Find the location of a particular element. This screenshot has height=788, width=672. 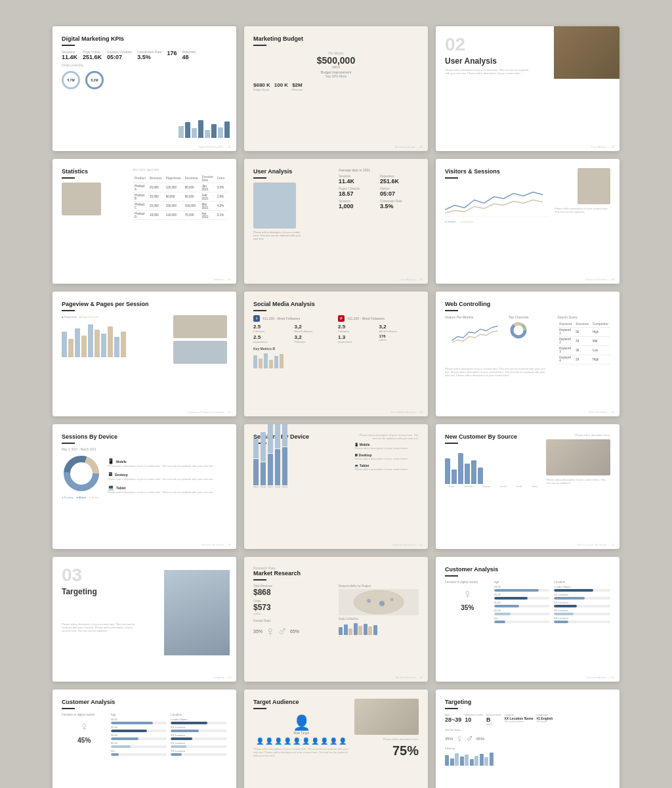

slide-customer-analysis-1: Customer Analysis Females in digital mar… is located at coordinates (528, 619).